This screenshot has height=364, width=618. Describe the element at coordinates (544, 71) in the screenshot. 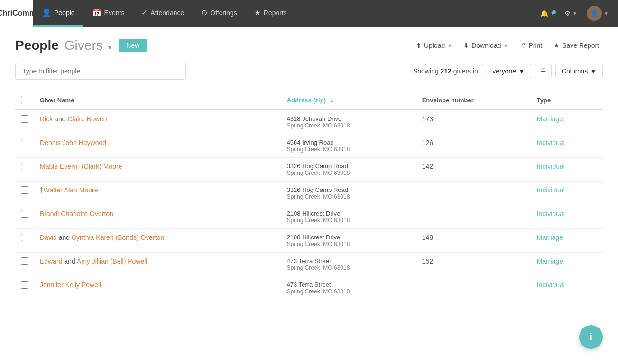

I see `list-icon: ☰` at that location.